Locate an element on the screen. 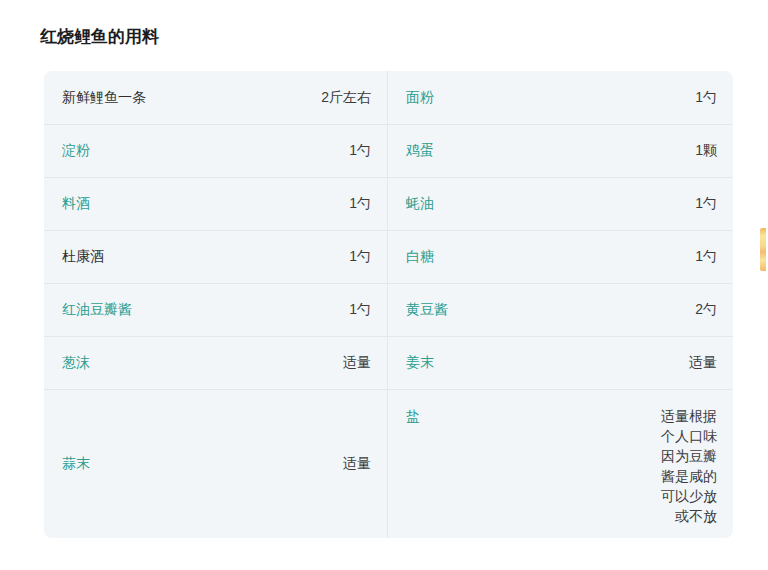 This screenshot has width=768, height=570. ingredient-row: 新鲜鲤鱼一条 2斤左右 is located at coordinates (216, 98).